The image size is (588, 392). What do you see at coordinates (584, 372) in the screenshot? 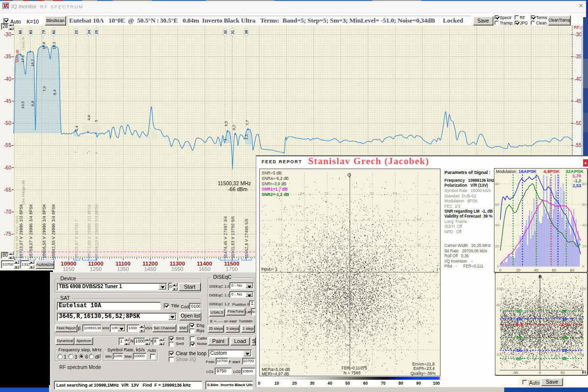
I see `svg-text: Fi` at bounding box center [584, 372].